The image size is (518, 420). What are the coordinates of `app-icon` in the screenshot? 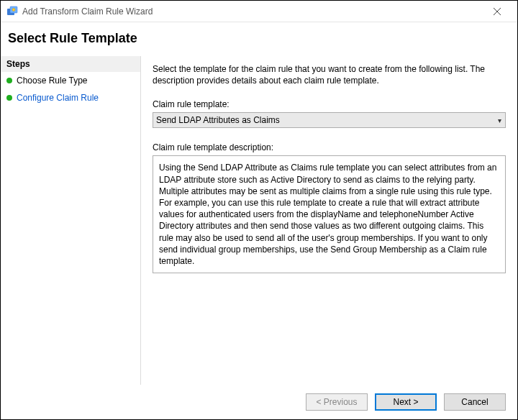 It's located at (12, 12).